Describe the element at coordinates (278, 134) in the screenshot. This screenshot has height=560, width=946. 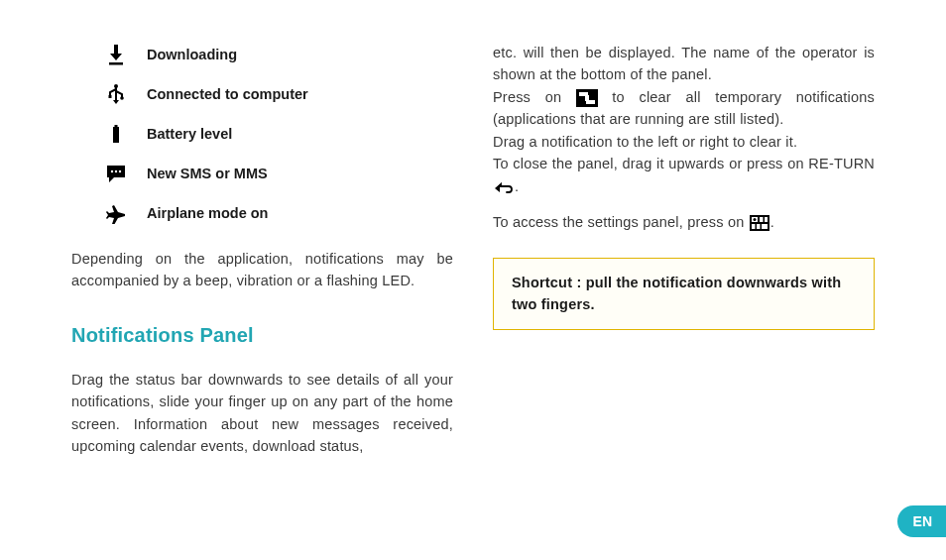
I see `status-icon-list: Downloading Connected to computer Batter…` at that location.